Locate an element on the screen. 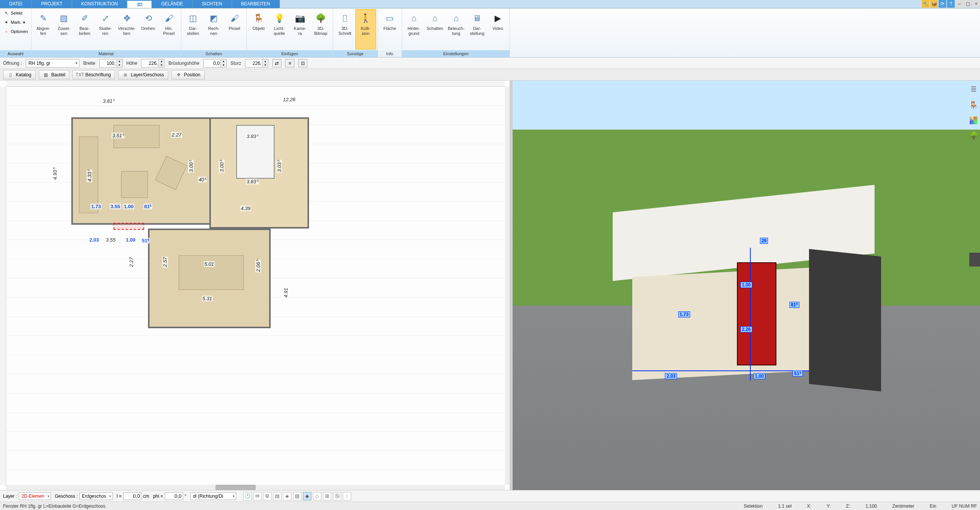 This screenshot has height=510, width=980. parapet-input: ▲▼ is located at coordinates (215, 63).